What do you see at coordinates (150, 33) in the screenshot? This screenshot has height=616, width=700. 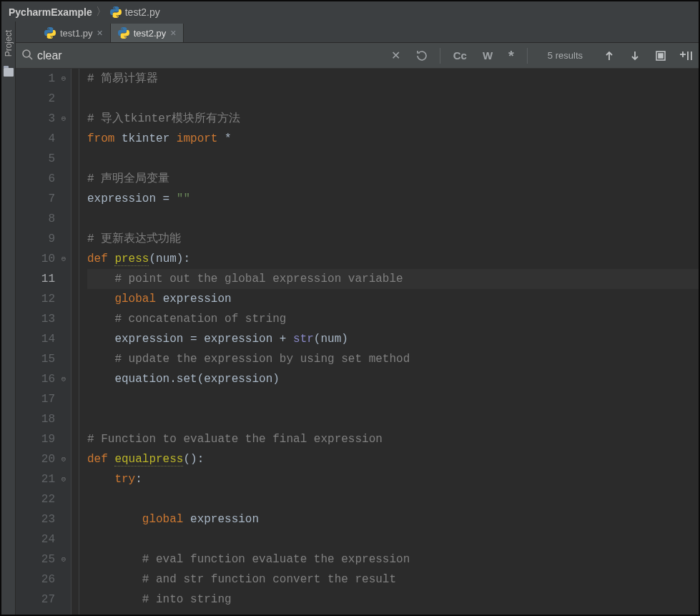 I see `tab-label: test2.py` at bounding box center [150, 33].